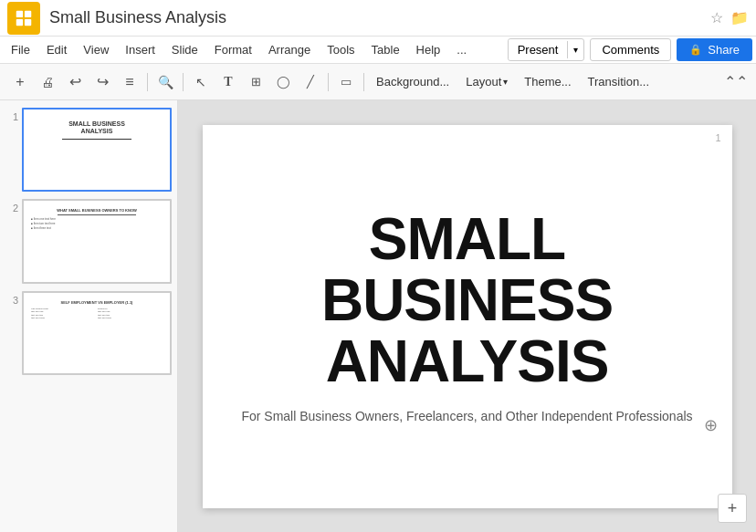 This screenshot has width=756, height=532. I want to click on zoom-button: 🔍, so click(165, 82).